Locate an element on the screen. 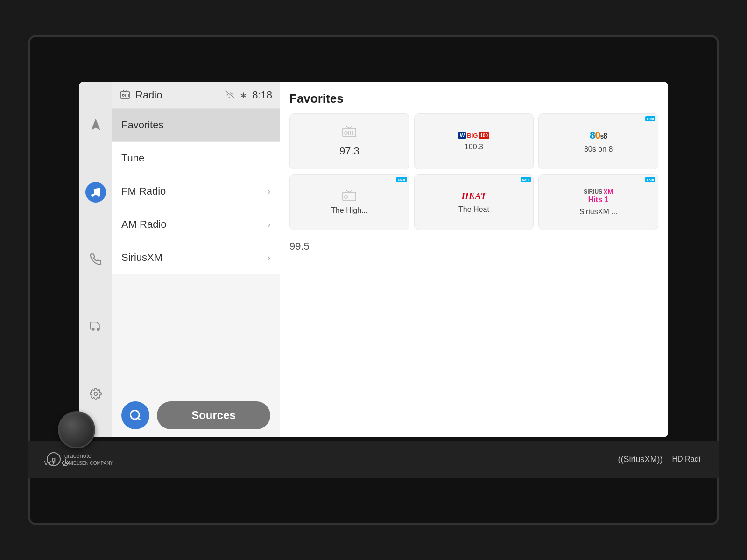 This screenshot has width=747, height=560. gracenote-text: gracenote A NIELSEN COMPANY is located at coordinates (89, 459).